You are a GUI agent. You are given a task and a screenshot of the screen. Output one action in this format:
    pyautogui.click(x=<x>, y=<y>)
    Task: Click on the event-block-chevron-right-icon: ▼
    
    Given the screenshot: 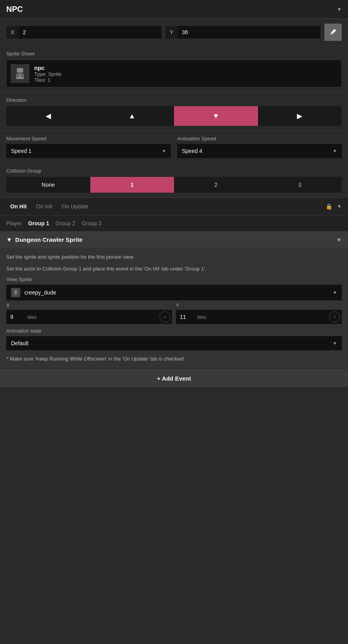 What is the action you would take?
    pyautogui.click(x=339, y=240)
    